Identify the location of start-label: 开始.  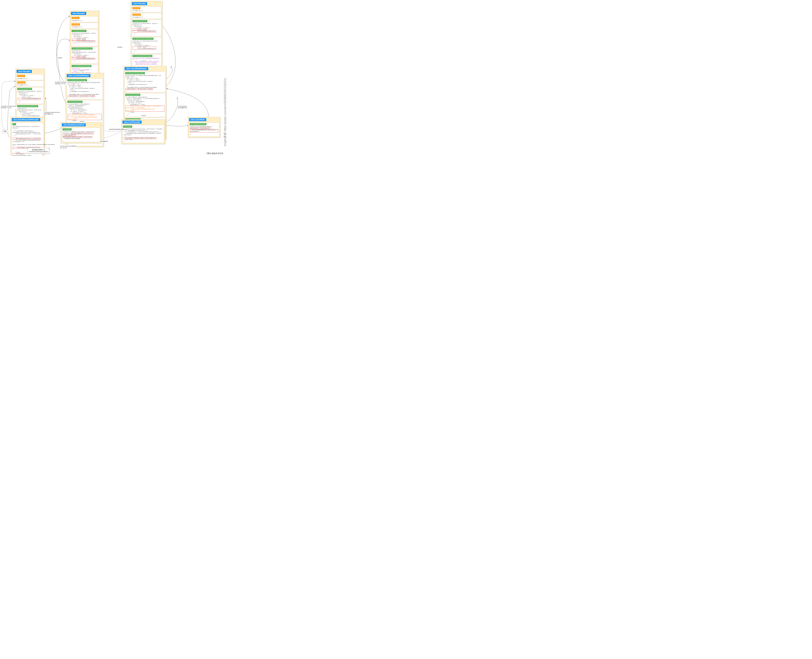
(5, 131).